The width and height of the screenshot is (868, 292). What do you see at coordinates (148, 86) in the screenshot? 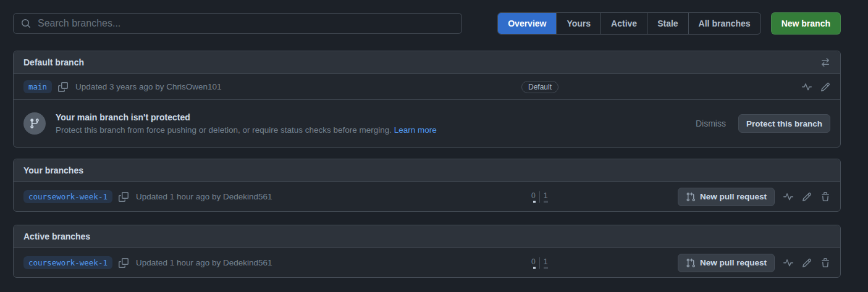
I see `branch-updated-text: Updated 3 years ago by ChrisOwen101` at bounding box center [148, 86].